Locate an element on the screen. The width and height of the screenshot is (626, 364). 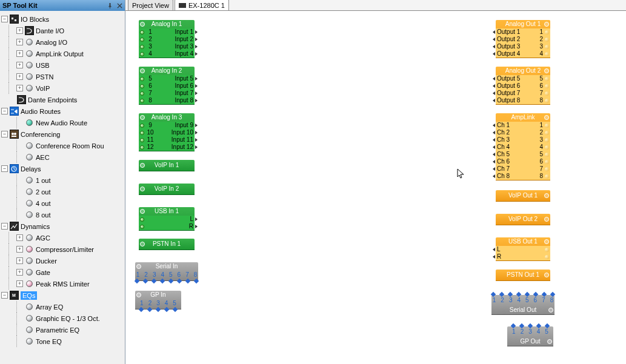
block-analog-in-2: Analog In 25Input 56Input 67Input 78Inpu… is located at coordinates (167, 85).